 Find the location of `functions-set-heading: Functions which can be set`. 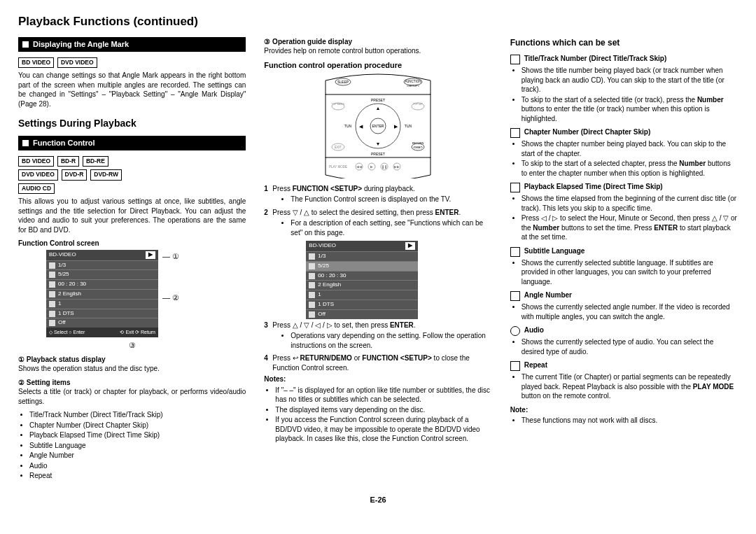

functions-set-heading: Functions which can be set is located at coordinates (624, 43).